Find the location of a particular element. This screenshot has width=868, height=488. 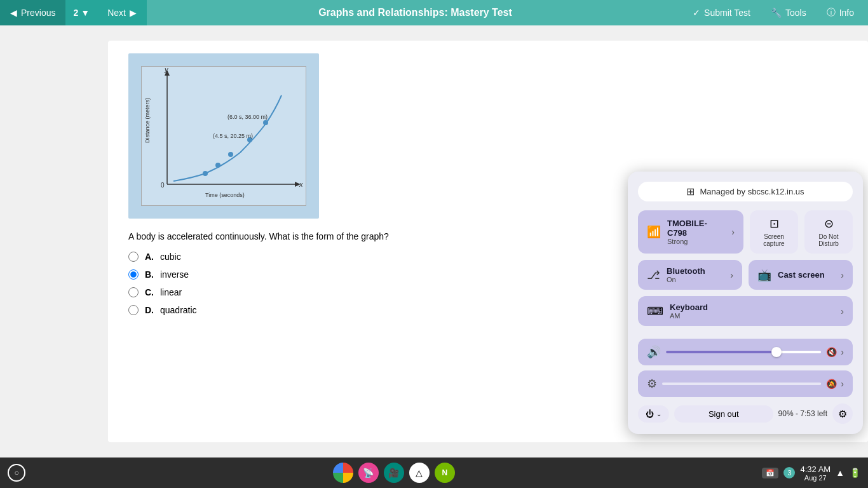

taskbar-wifi-icon: ▲ is located at coordinates (840, 473).